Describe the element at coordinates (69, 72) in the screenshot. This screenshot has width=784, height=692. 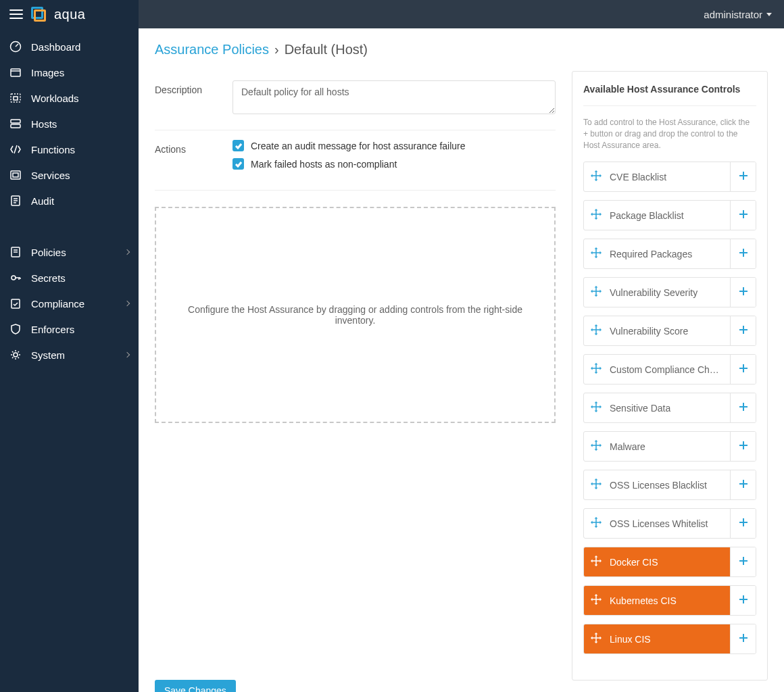
I see `sidebar-item-images: Images` at that location.